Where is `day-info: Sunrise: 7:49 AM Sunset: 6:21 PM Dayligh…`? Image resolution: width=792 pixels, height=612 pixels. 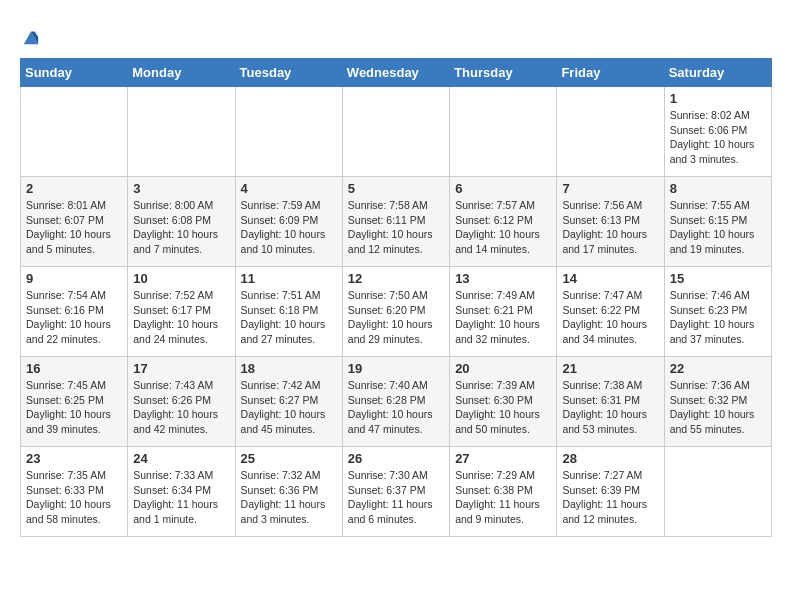
day-info: Sunrise: 7:49 AM Sunset: 6:21 PM Dayligh… is located at coordinates (503, 318).